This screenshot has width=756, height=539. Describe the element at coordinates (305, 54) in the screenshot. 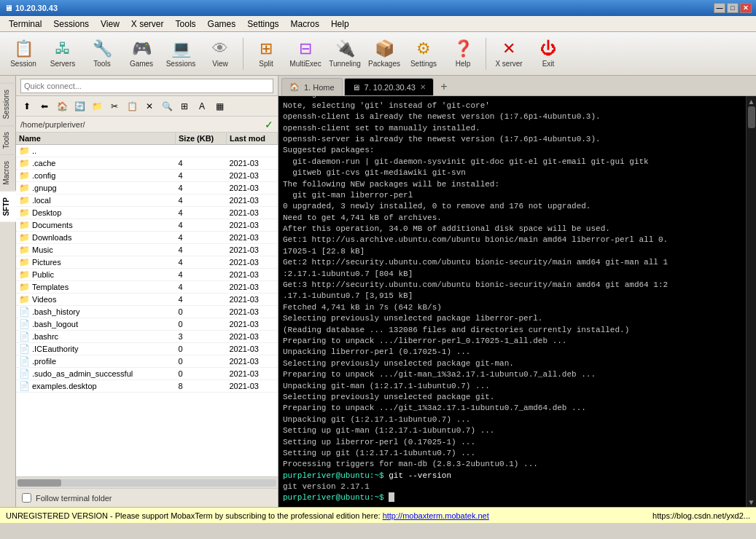

I see `toolbar-btn-multiexec: ⊟MultiExec` at that location.